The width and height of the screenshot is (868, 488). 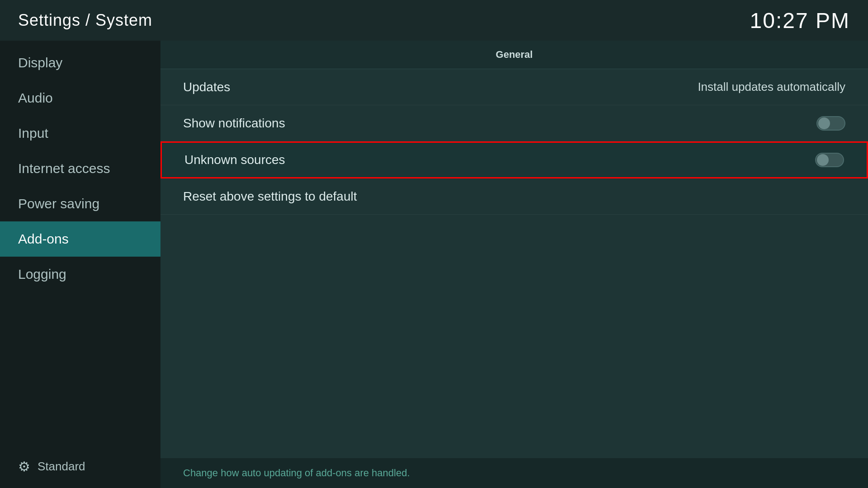 I want to click on sidebar-item-power-saving: Power saving, so click(x=80, y=204).